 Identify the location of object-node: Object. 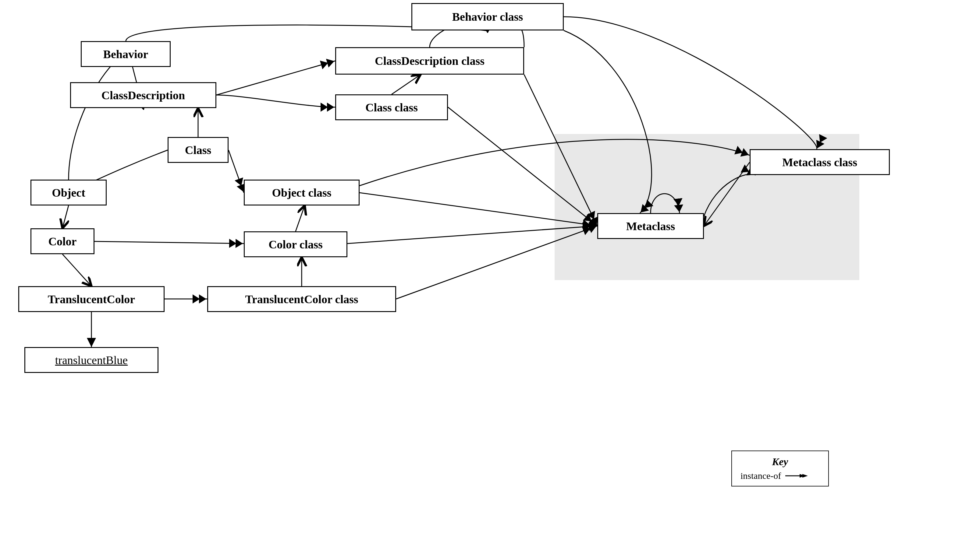
(68, 192).